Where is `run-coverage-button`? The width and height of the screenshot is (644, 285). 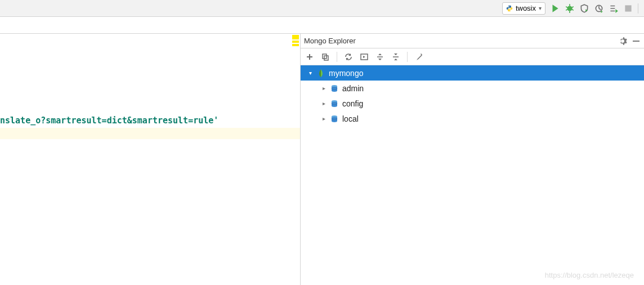
run-coverage-button is located at coordinates (584, 8).